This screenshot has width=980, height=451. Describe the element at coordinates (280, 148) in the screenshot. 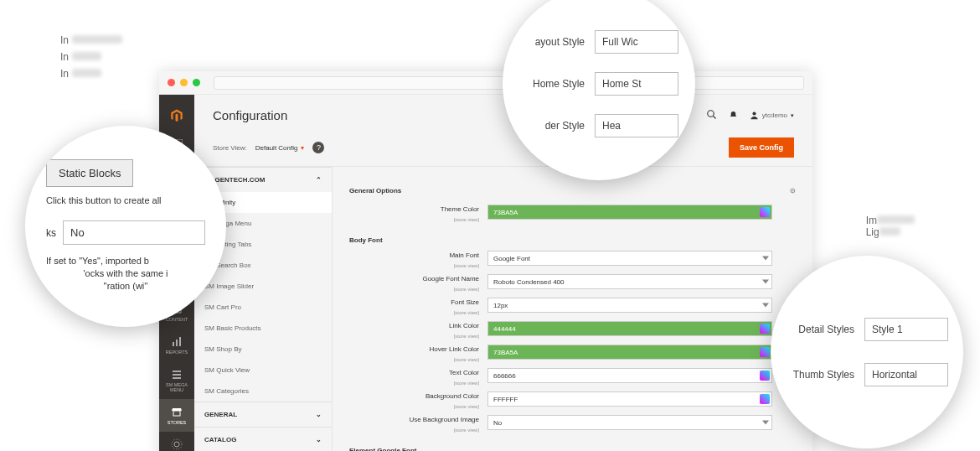

I see `scope-selector: Default Config▾` at that location.